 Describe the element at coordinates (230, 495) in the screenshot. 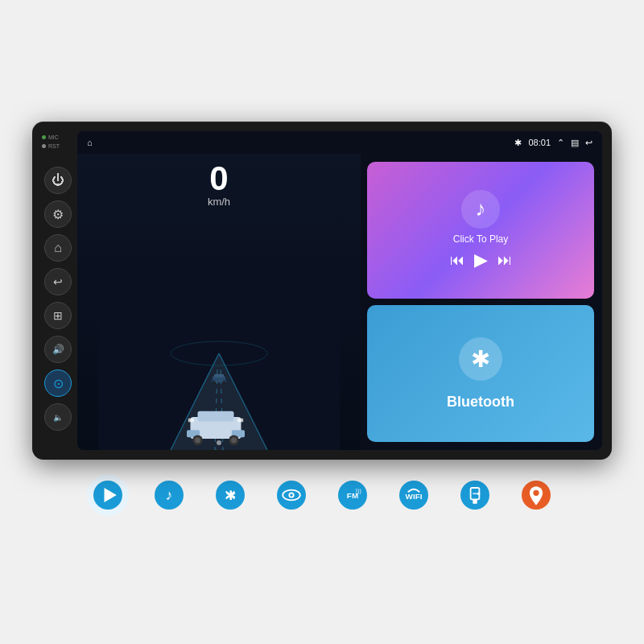

I see `feature-bluetooth-icon: ✱` at that location.